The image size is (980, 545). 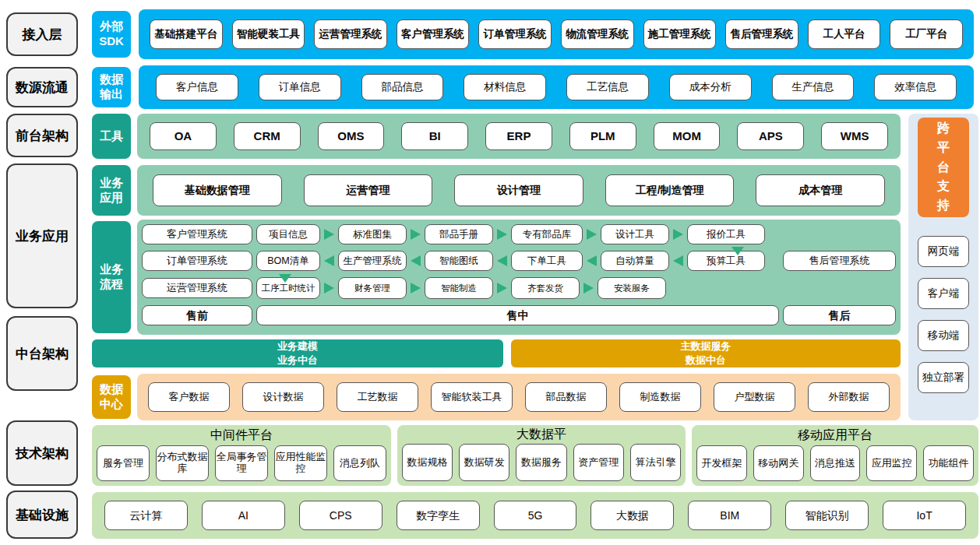 I want to click on flow-row-production: 运营管理系统 工序工时统计财务管理智能制造齐套发货安装服务, so click(x=519, y=288).